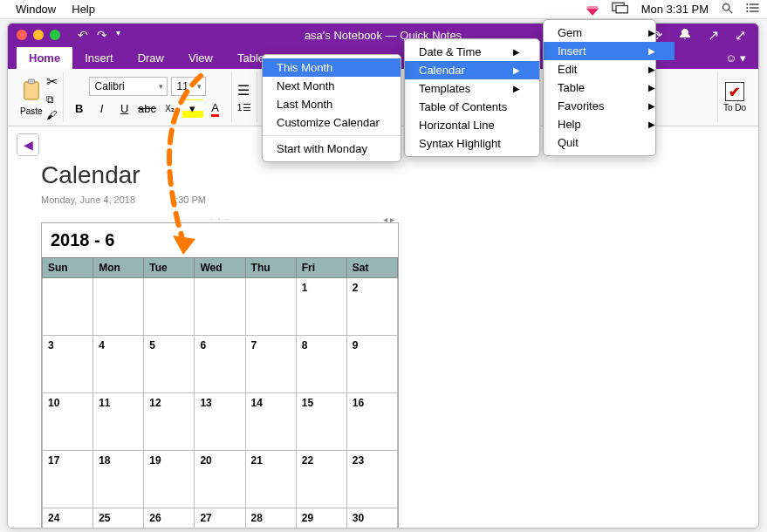 The image size is (767, 532). I want to click on gem-menu-item: Gem▶, so click(609, 33).